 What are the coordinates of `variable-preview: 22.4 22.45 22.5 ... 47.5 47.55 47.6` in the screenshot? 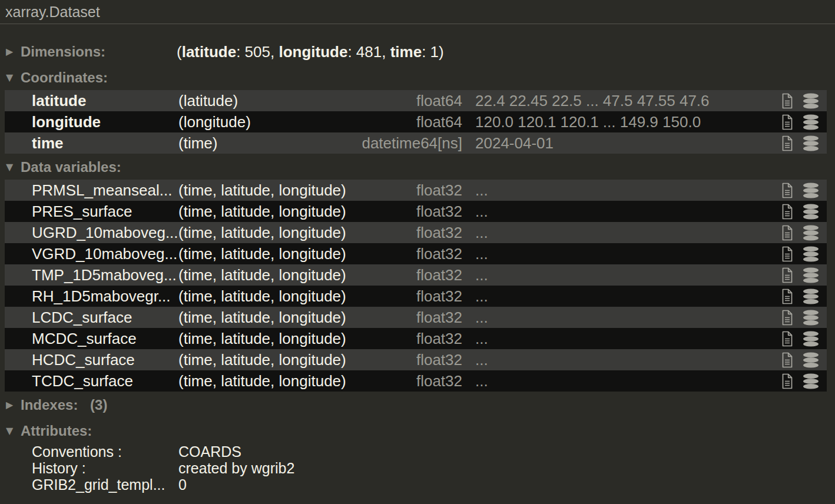 It's located at (622, 101).